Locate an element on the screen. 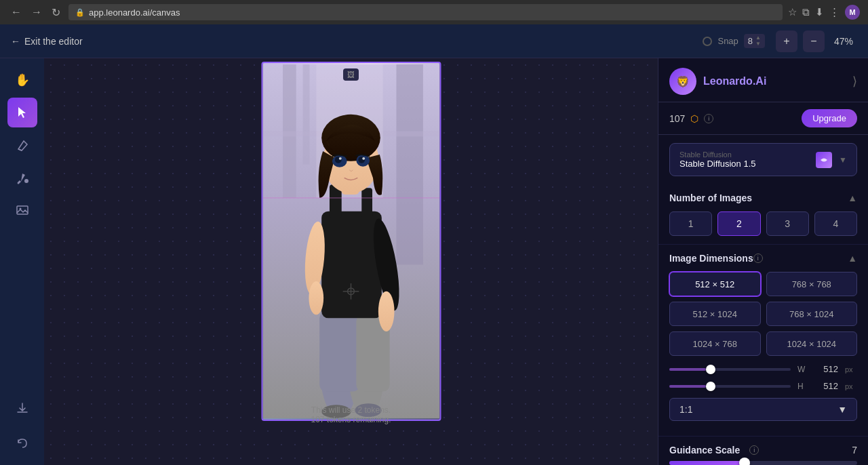 This screenshot has height=465, width=868. undo-icon is located at coordinates (22, 443).